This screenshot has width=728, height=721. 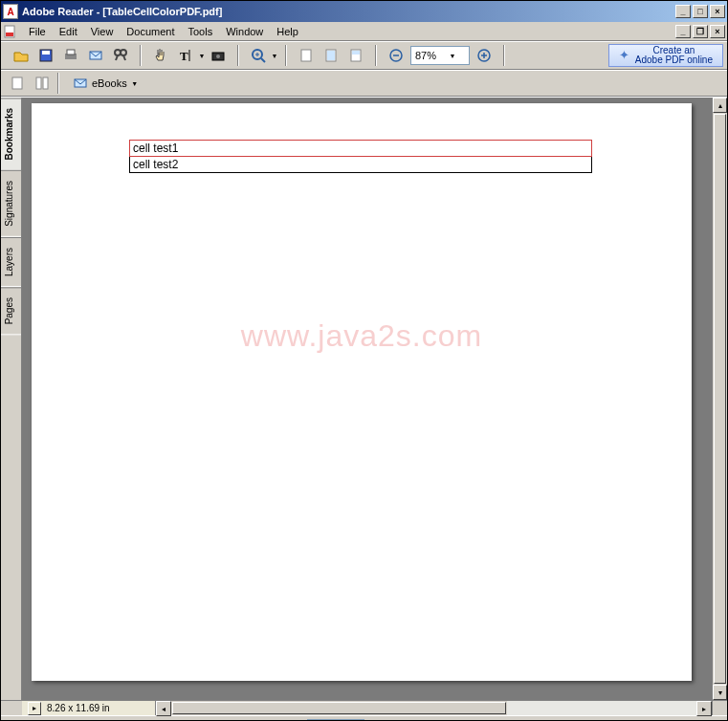 What do you see at coordinates (11, 32) in the screenshot?
I see `pdf-doc-icon` at bounding box center [11, 32].